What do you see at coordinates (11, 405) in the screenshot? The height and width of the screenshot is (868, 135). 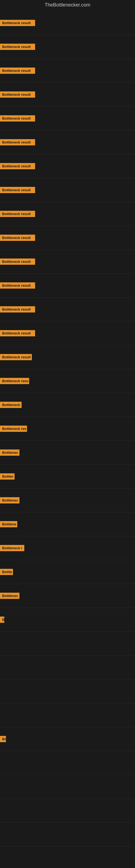 I see `bottleneck-label-17: Bottleneck` at bounding box center [11, 405].